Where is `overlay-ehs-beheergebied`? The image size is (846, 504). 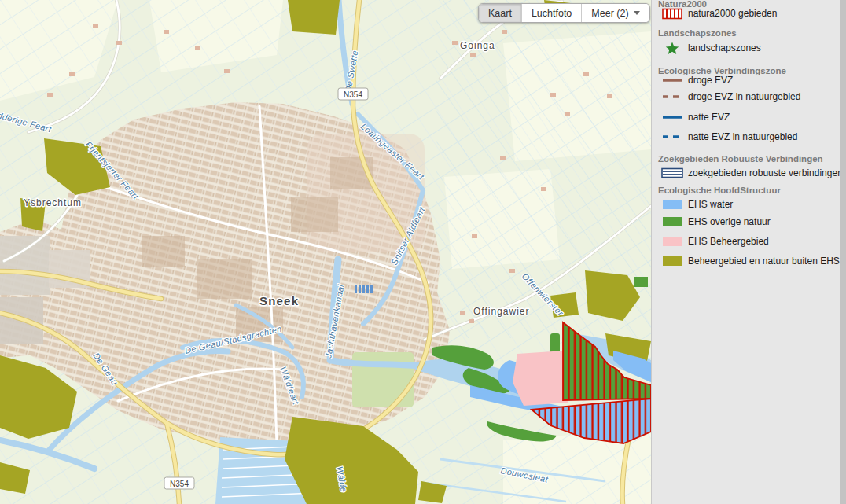 overlay-ehs-beheergebied is located at coordinates (540, 378).